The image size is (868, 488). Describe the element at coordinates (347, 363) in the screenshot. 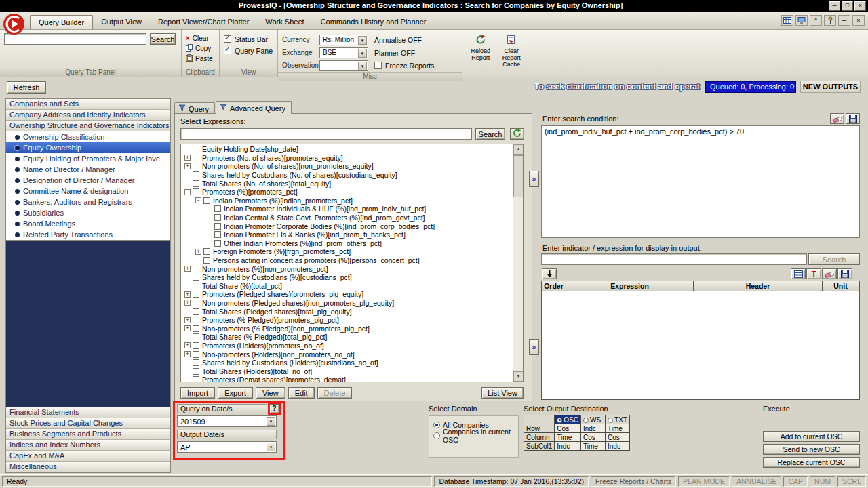

I see `tree-item-shares-held-by-custodians-holders: Shares held by Custodians (Holders)[cust…` at that location.